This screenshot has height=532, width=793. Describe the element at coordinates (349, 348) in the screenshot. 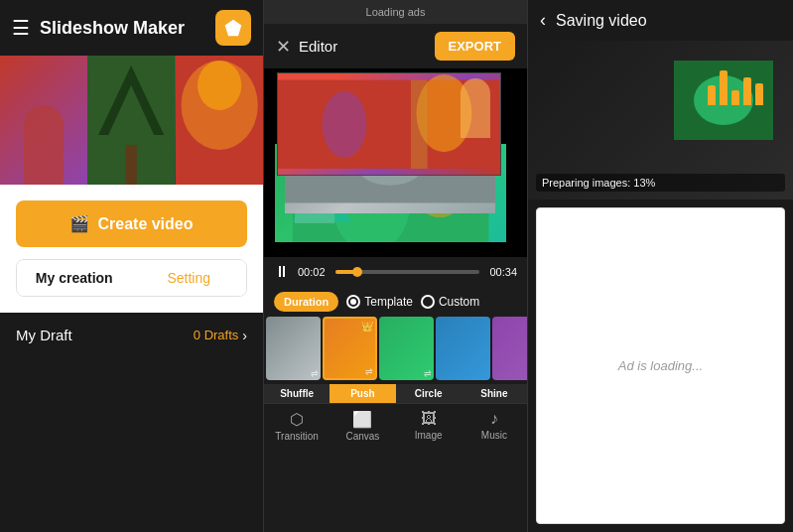

I see `thumbnail-2: 👑 ⇌` at that location.